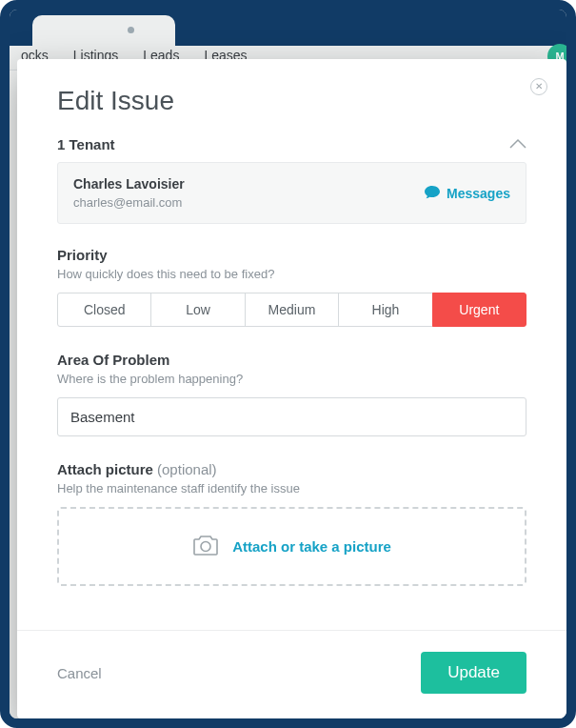 The width and height of the screenshot is (576, 728). Describe the element at coordinates (291, 488) in the screenshot. I see `attach-subtitle: Help the maintenance staff identify the …` at that location.